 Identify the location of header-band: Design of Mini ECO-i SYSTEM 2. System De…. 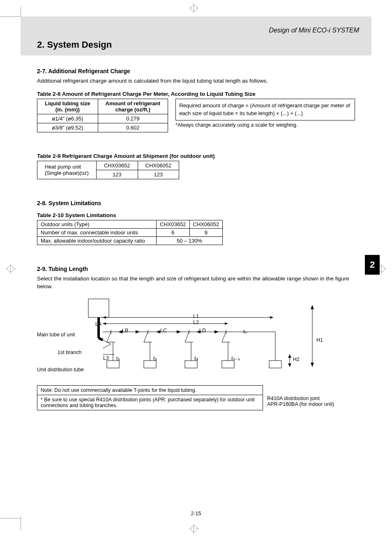
(196, 36).